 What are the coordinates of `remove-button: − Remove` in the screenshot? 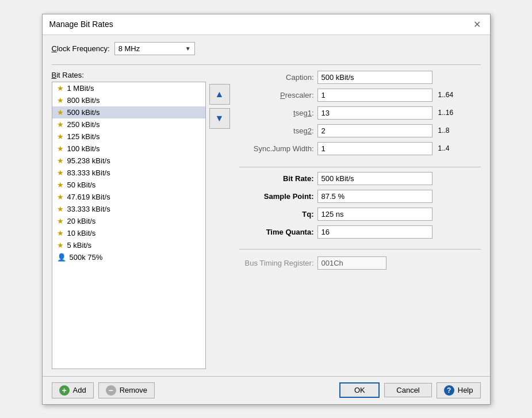 It's located at (127, 390).